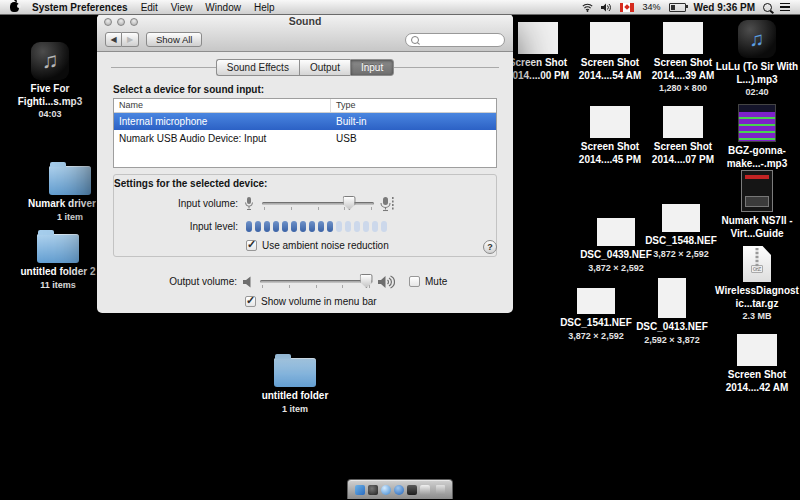  What do you see at coordinates (305, 138) in the screenshot?
I see `table-row-numark-usb: Numark USB Audio Device: Input USB` at bounding box center [305, 138].